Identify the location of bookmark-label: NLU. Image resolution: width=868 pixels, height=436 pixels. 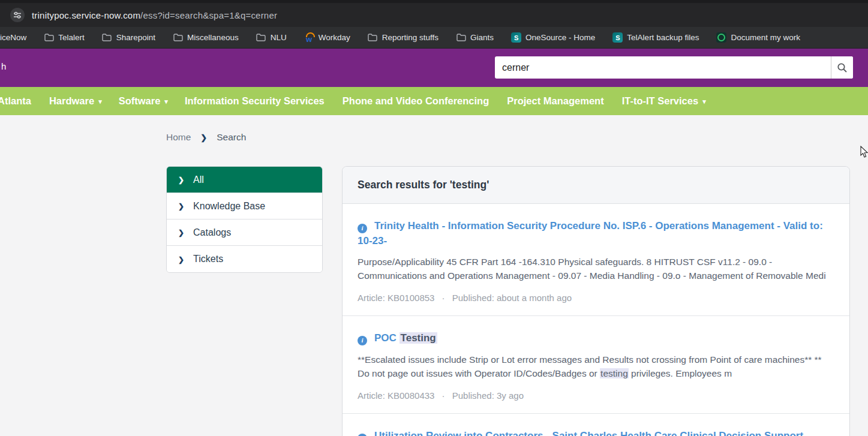
(278, 37).